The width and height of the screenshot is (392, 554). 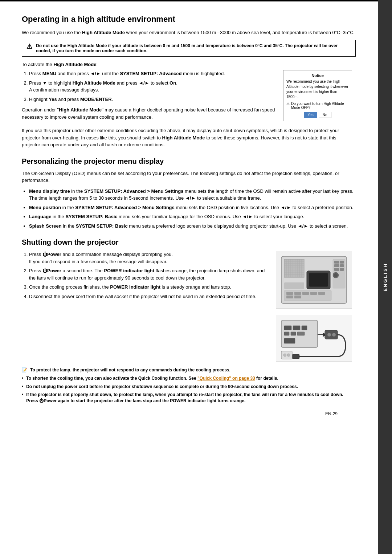 I want to click on projector-top-image, so click(x=314, y=280).